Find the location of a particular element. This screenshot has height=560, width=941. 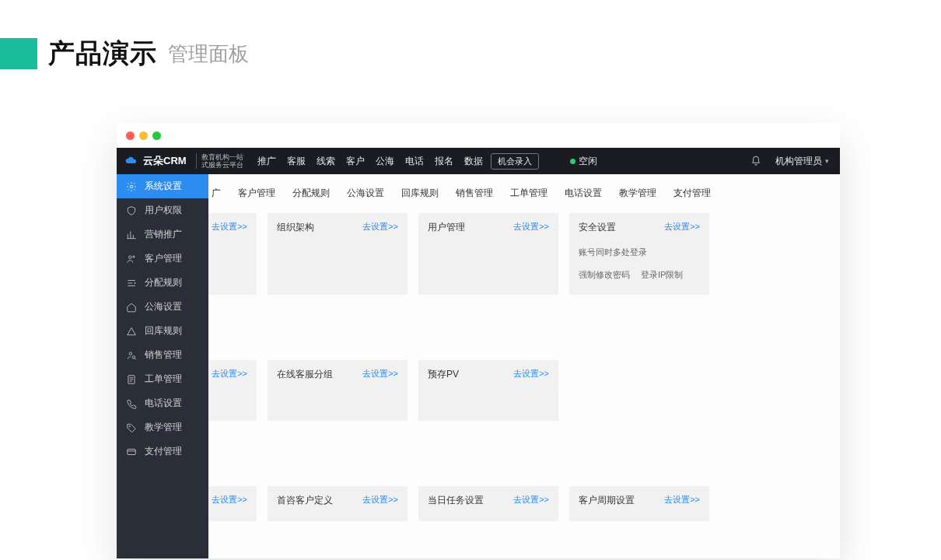

settings-card: 组织架构去设置>> is located at coordinates (338, 254).